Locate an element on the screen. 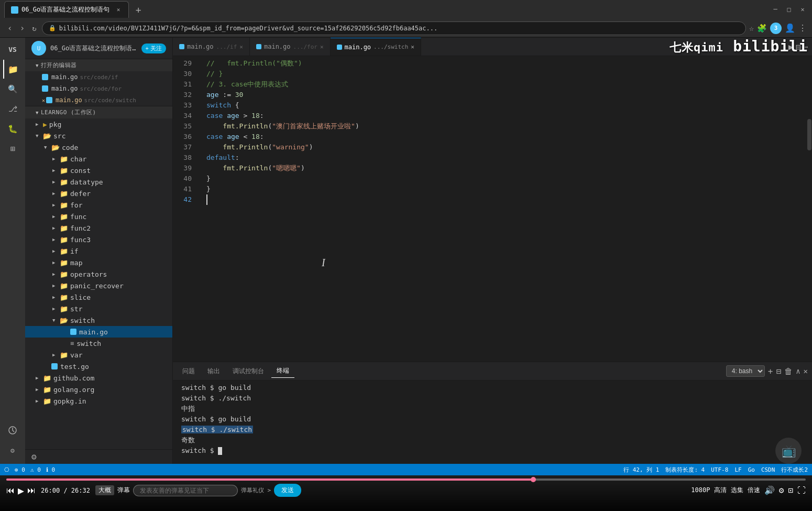 The height and width of the screenshot is (511, 812). tree-item-src: ▼ 📂 src is located at coordinates (98, 136).